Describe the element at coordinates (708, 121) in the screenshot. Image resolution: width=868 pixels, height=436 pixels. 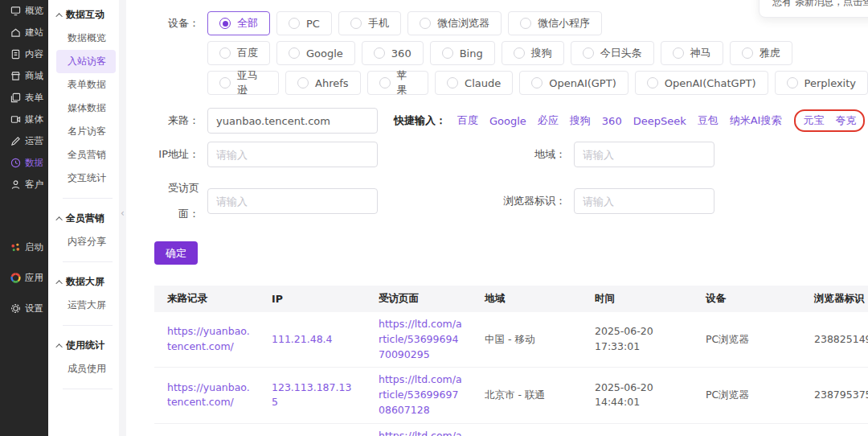
I see `quick-link-doubao: 豆包` at that location.